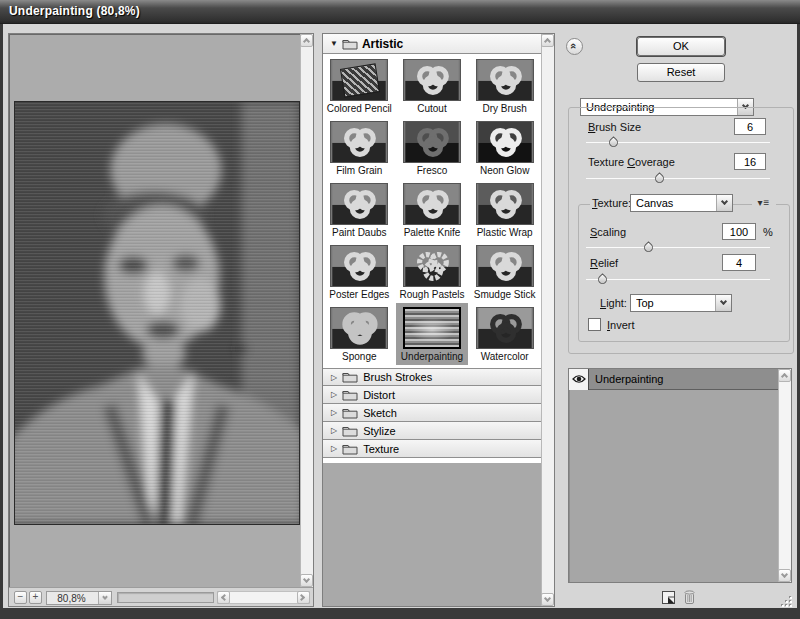 The width and height of the screenshot is (800, 619). I want to click on filter-thumbnail: Smudge Stick, so click(504, 272).